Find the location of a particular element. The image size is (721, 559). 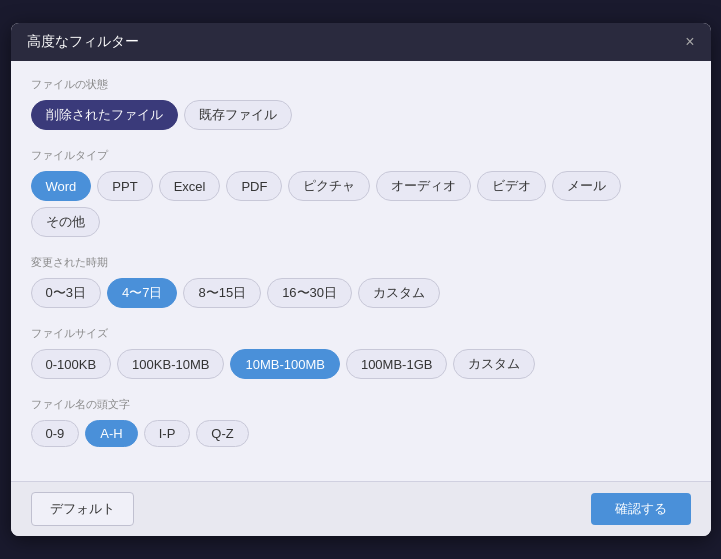

chip-削除されたファイル: 削除されたファイル is located at coordinates (104, 115).